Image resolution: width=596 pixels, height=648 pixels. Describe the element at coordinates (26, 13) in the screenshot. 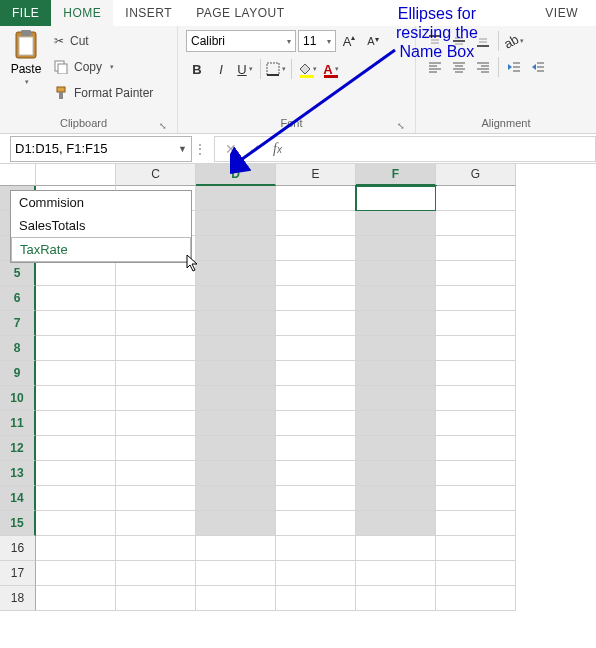

I see `tab-file: FILE` at that location.